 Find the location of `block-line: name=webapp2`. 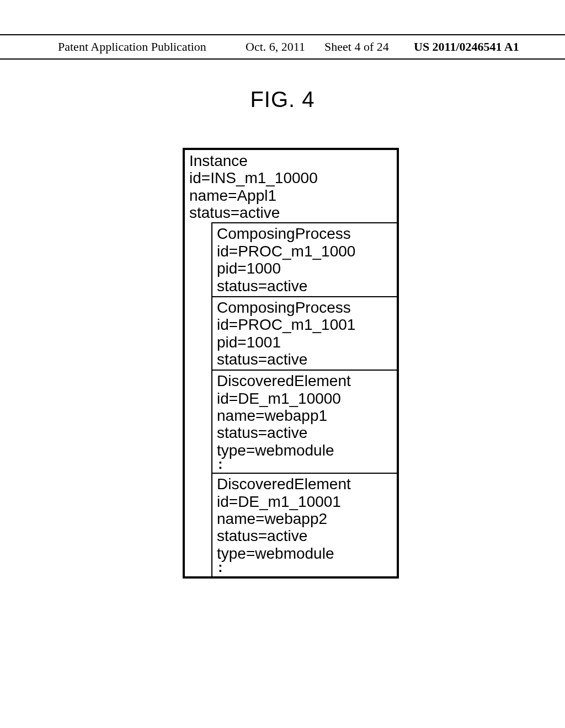

block-line: name=webapp2 is located at coordinates (305, 518).